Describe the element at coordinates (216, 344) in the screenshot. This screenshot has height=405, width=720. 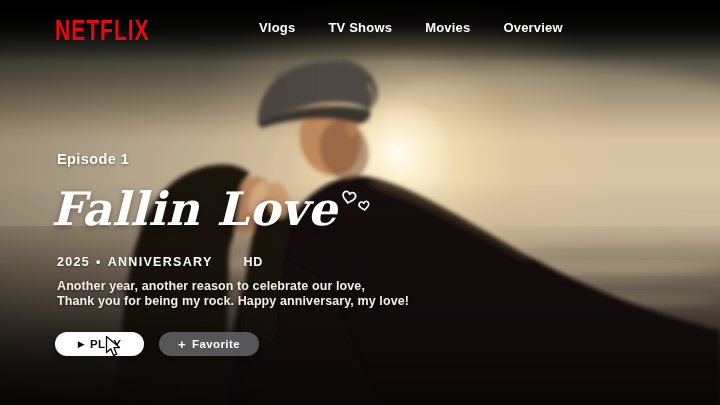
I see `favorite-button-label: Favorite` at that location.